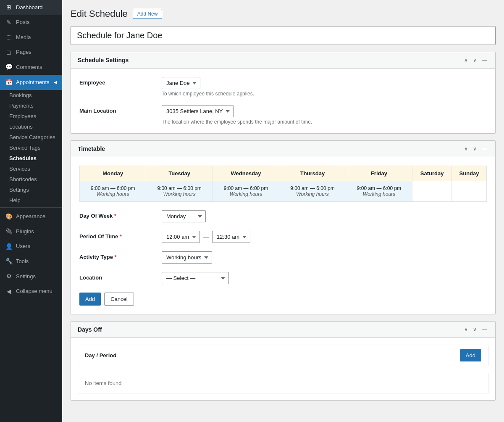  I want to click on sidebar-sub-item-schedules: Schedules, so click(31, 158).